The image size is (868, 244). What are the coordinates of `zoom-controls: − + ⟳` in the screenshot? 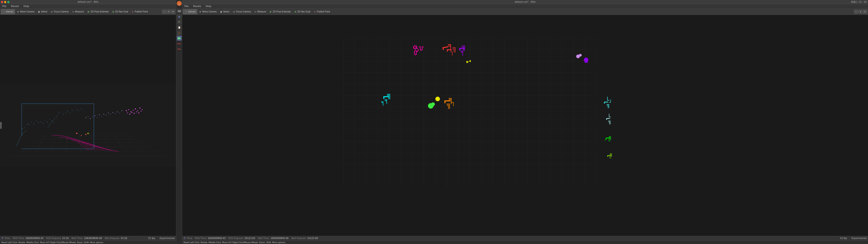 It's located at (168, 12).